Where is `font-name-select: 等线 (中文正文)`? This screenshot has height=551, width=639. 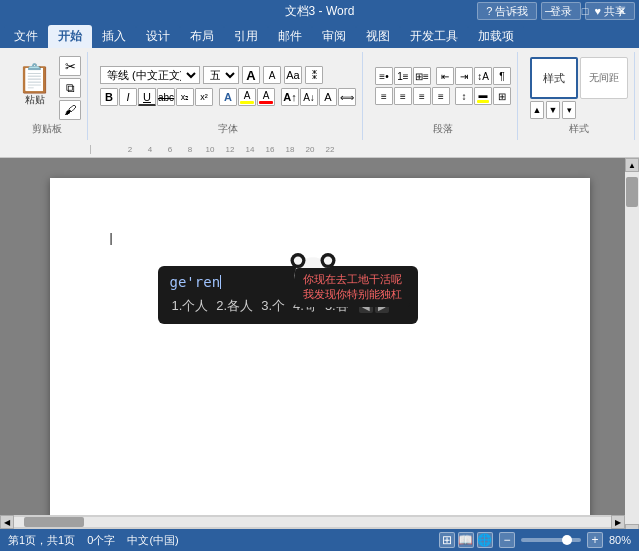
font-name-select: 等线 (中文正文) is located at coordinates (150, 75).